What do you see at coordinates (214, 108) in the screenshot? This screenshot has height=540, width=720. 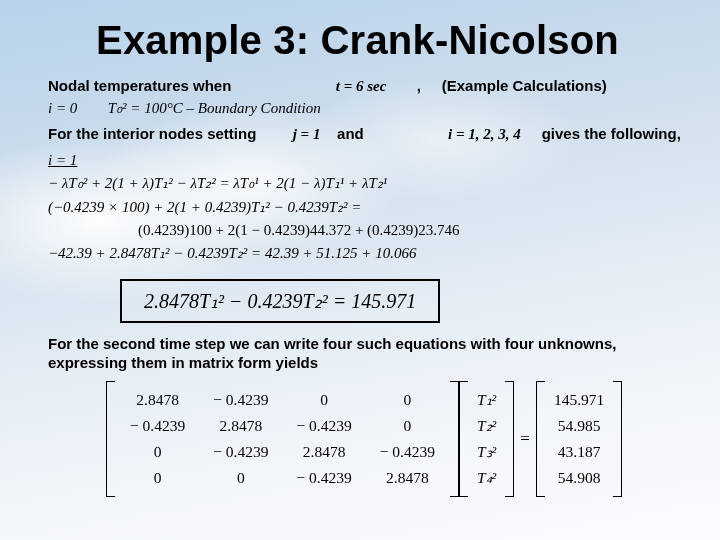 I see `eq-bc-expr: T₀² = 100°C – Boundary Condition` at bounding box center [214, 108].